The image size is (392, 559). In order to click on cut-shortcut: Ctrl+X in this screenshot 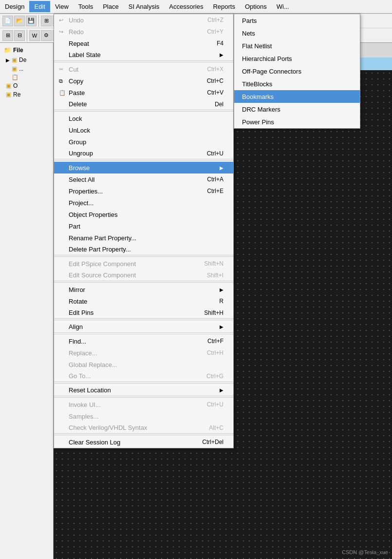, I will do `click(215, 69)`.